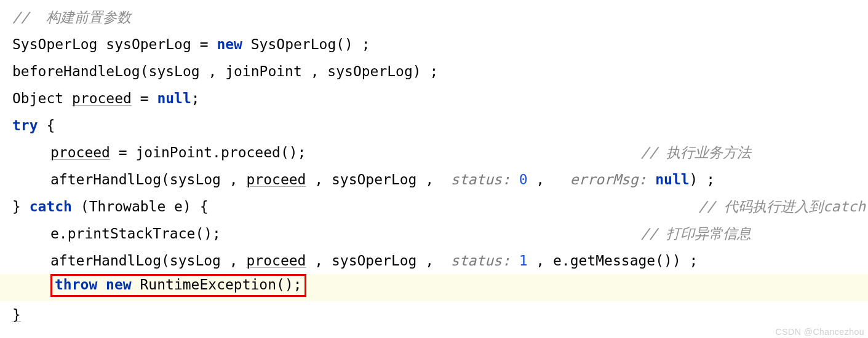 This screenshot has width=868, height=338. I want to click on comment: // 构建前置参数, so click(71, 17).